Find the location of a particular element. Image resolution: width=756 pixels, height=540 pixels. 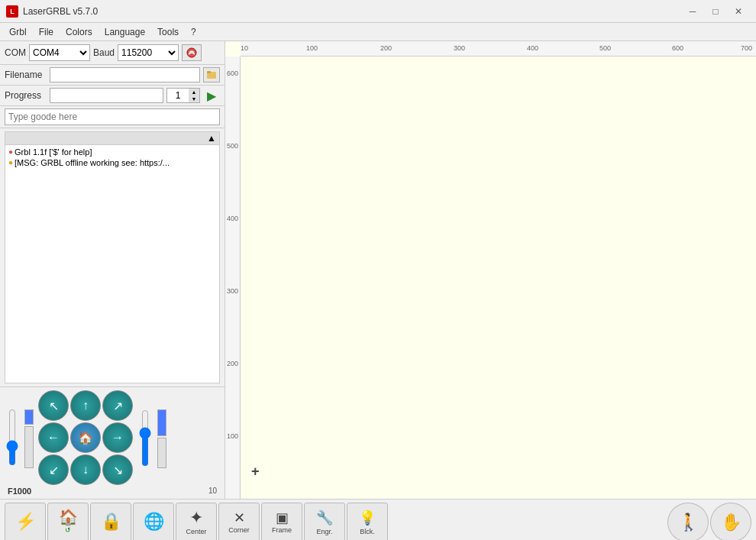

fire-icon: ⚡ is located at coordinates (26, 522).